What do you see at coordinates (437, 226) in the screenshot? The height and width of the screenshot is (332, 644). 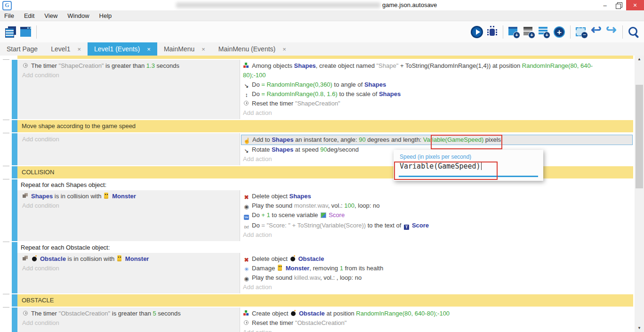 I see `action-line: Do = "Score: " + ToString(Variable(Score…` at bounding box center [437, 226].